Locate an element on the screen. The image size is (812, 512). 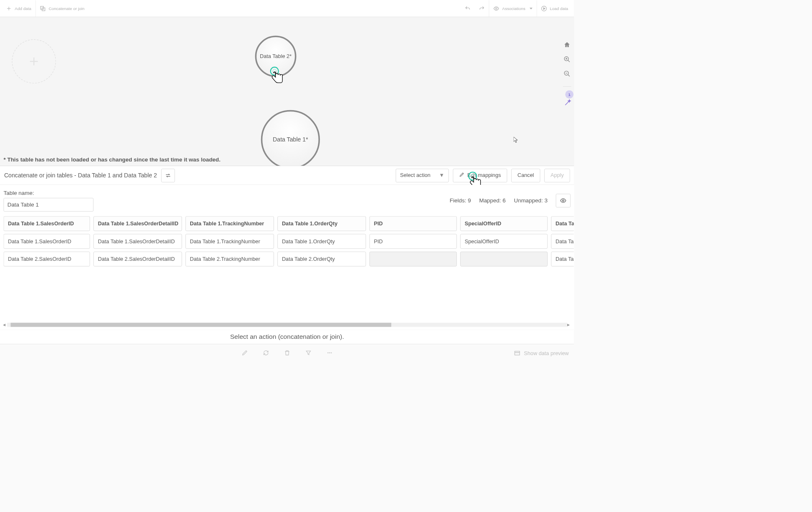
bubble-label: Data Table 1* is located at coordinates (290, 139).